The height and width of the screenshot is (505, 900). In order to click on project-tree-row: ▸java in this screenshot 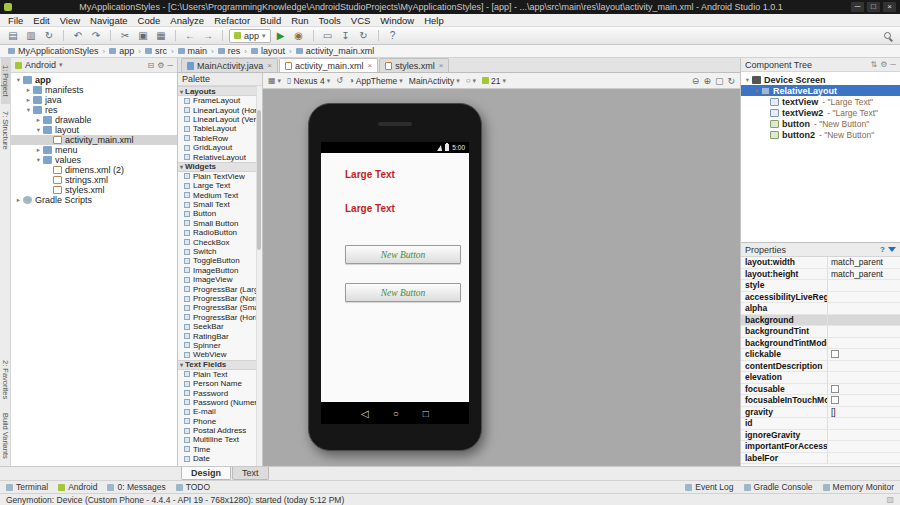, I will do `click(94, 100)`.